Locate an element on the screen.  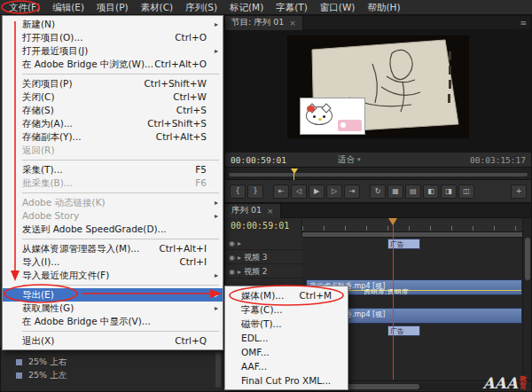
menu-item-import-from-media-browser: 从媒体资源管理器导入(M)... Ctrl+Alt+I is located at coordinates (113, 248).